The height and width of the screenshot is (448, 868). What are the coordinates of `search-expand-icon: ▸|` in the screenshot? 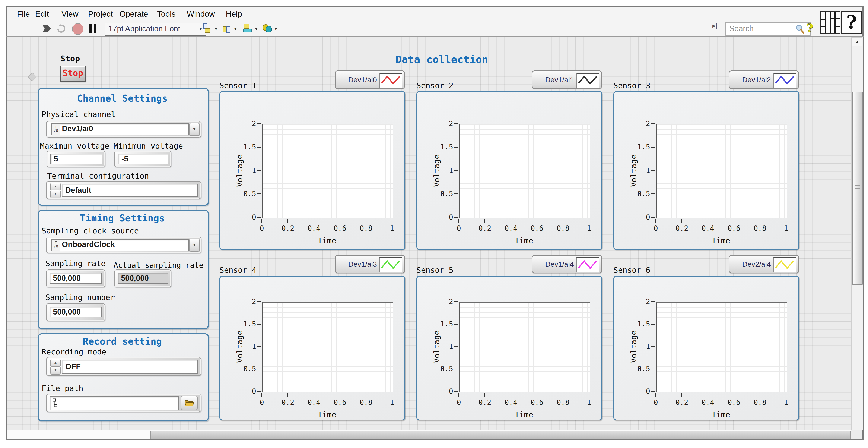 It's located at (715, 26).